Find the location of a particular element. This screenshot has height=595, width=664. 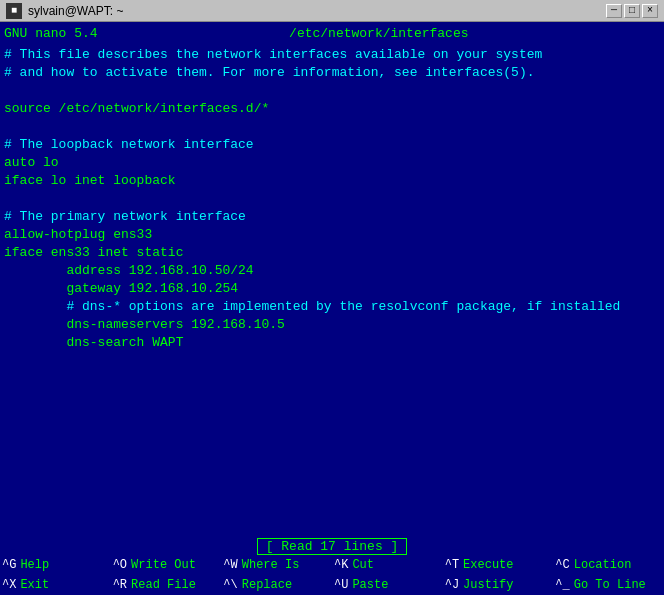

editor-line: iface ens33 inet static is located at coordinates (332, 253).